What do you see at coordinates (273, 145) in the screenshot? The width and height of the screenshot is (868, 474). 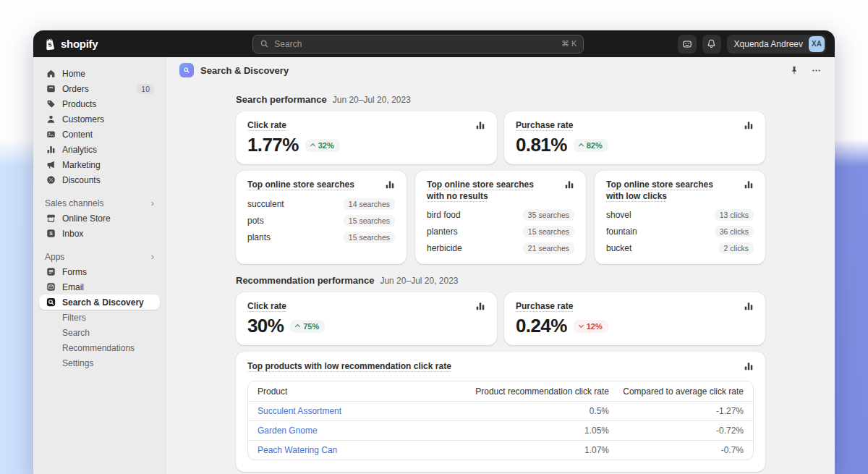 I see `metric-value: 1.77%` at bounding box center [273, 145].